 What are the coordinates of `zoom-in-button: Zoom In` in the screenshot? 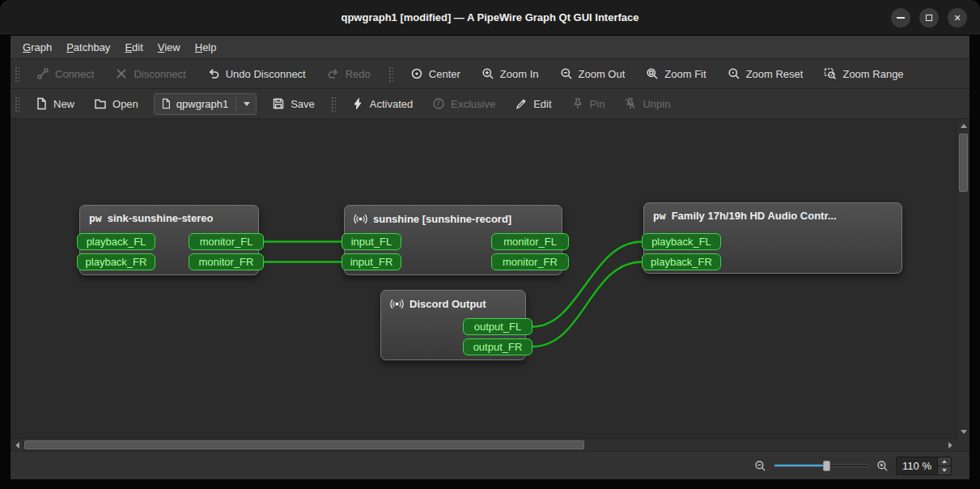 It's located at (510, 74).